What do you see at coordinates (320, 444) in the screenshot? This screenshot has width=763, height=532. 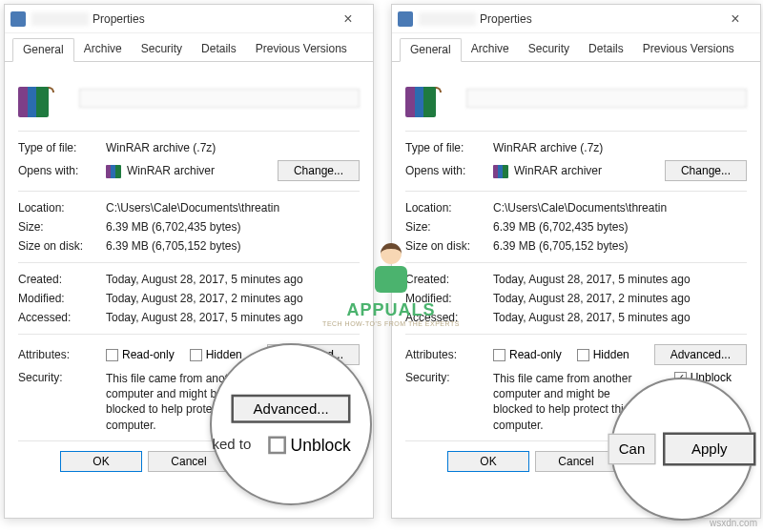 I see `magnified-unblock-label: Unblock` at bounding box center [320, 444].